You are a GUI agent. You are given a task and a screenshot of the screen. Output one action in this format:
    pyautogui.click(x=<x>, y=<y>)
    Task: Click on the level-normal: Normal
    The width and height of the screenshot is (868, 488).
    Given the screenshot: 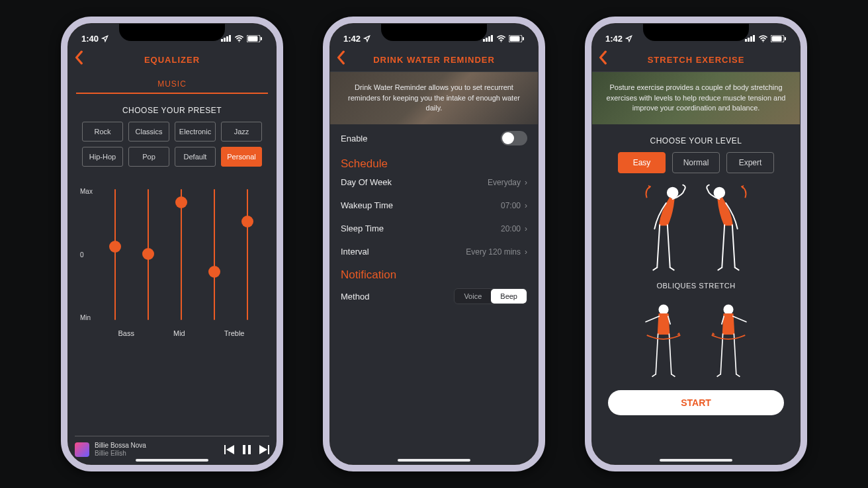 What is the action you would take?
    pyautogui.click(x=696, y=163)
    